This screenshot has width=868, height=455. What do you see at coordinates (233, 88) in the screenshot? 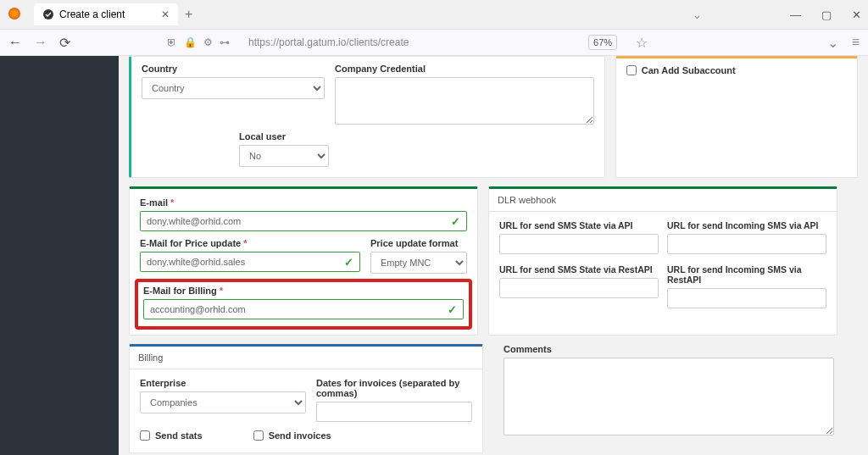
I see `country-select: Country` at bounding box center [233, 88].